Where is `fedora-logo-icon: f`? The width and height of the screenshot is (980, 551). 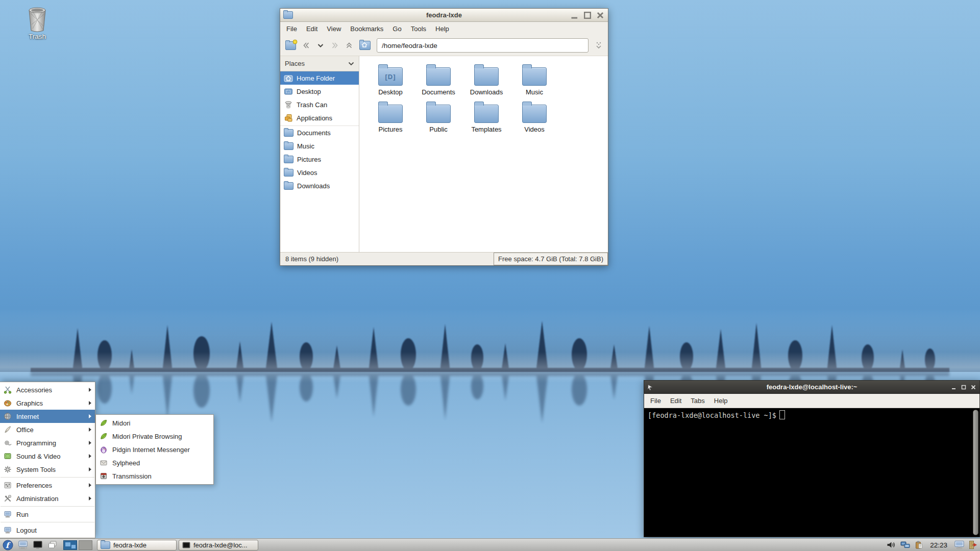 fedora-logo-icon: f is located at coordinates (8, 545).